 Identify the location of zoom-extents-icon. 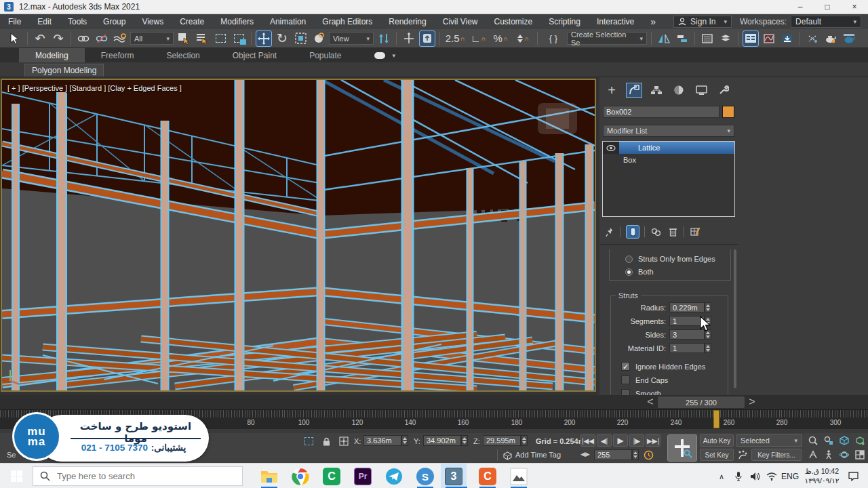
(844, 441).